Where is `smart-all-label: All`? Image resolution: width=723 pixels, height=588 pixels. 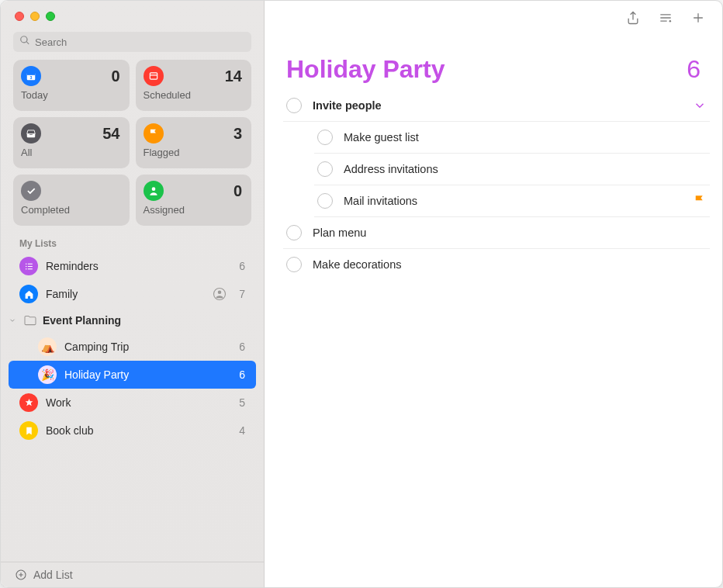
smart-all-label: All is located at coordinates (71, 152).